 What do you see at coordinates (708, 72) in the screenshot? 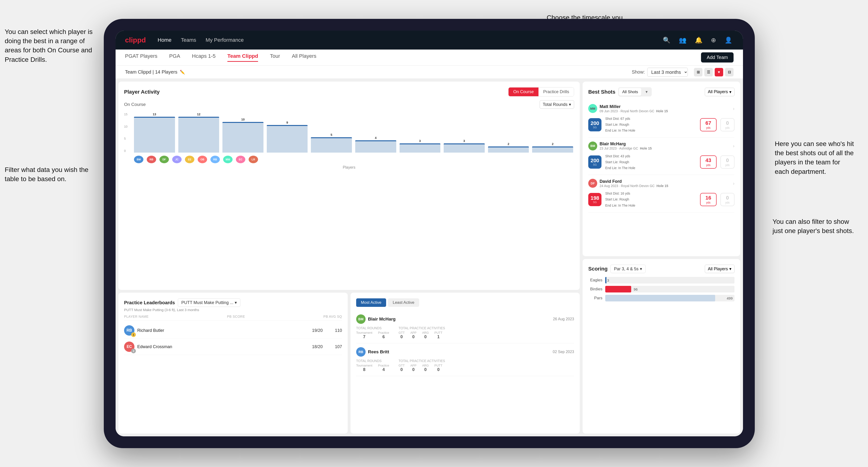
I see `table-view-icon: ☰` at bounding box center [708, 72].